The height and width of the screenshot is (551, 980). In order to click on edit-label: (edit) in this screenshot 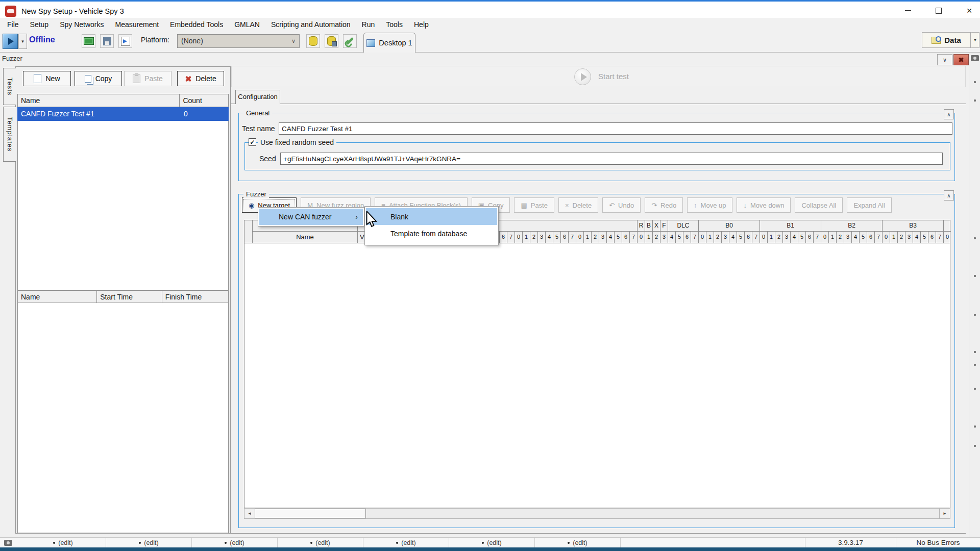, I will do `click(323, 543)`.